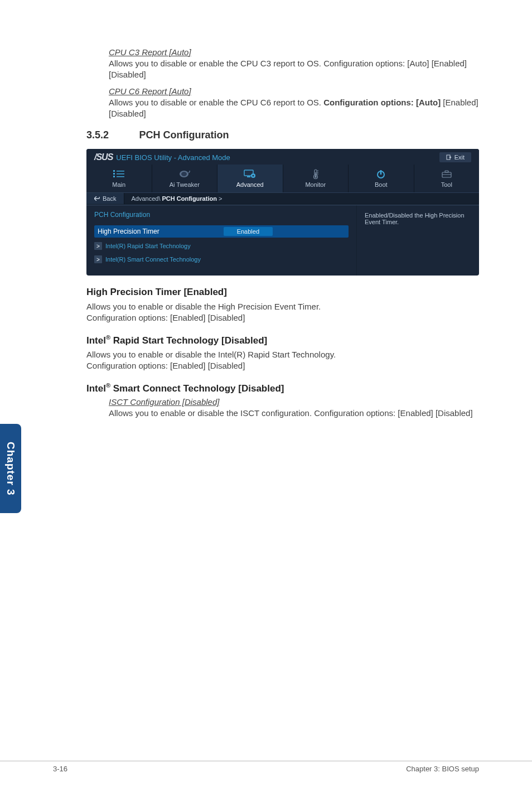  Describe the element at coordinates (381, 185) in the screenshot. I see `tab-boot-label: Boot` at that location.